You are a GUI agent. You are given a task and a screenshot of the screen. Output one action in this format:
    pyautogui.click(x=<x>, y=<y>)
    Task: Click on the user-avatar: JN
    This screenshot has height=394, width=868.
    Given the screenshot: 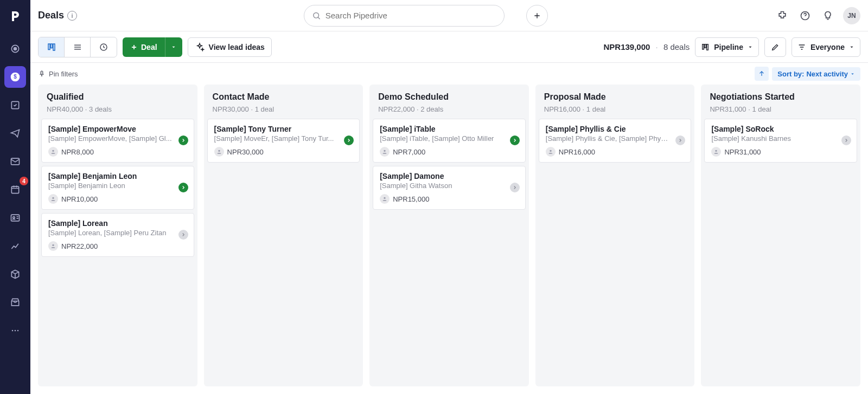 What is the action you would take?
    pyautogui.click(x=852, y=16)
    